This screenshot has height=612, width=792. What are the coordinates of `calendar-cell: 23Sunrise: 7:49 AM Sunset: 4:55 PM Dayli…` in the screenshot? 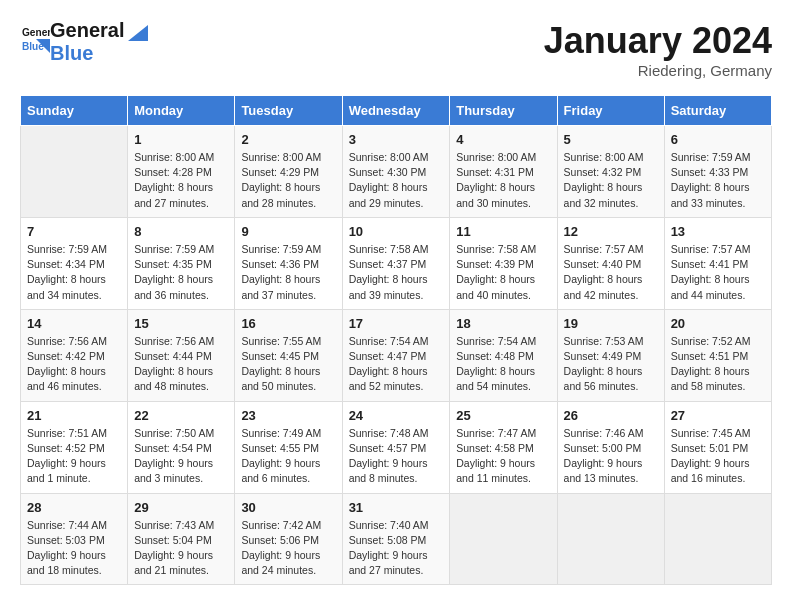 It's located at (288, 447).